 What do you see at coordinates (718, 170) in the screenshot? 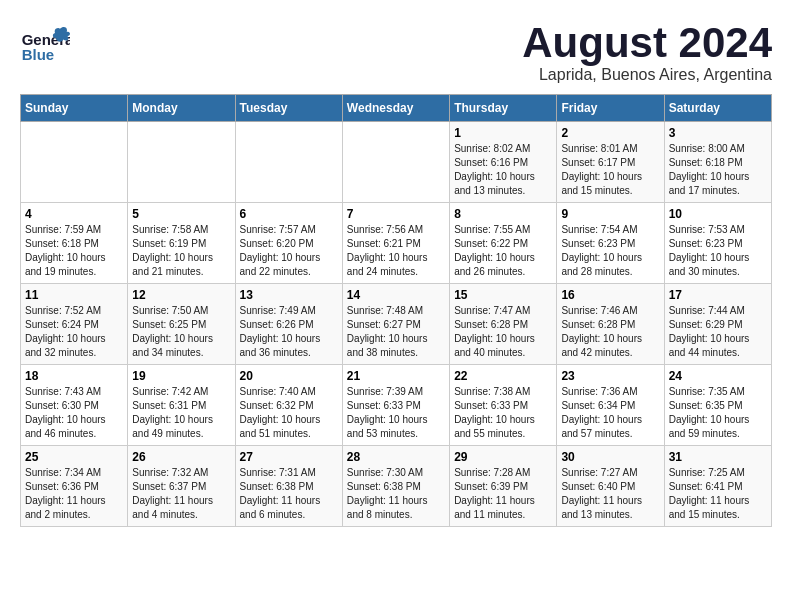
I see `day-info: Sunrise: 8:00 AM Sunset: 6:18 PM Dayligh…` at bounding box center [718, 170].